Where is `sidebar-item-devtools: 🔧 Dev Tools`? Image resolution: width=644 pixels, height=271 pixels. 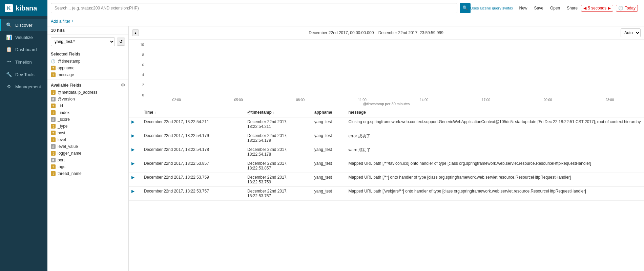
sidebar-item-devtools: 🔧 Dev Tools is located at coordinates (24, 74).